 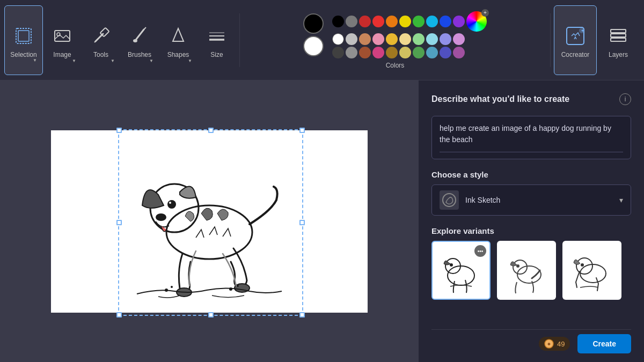 I want to click on prompt-text: help me create an image of a happy dog r…, so click(x=531, y=134).